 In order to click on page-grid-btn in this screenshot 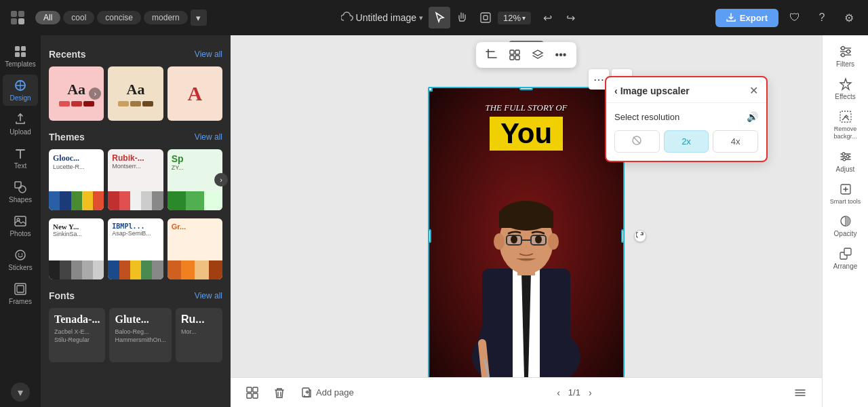, I will do `click(252, 393)`.